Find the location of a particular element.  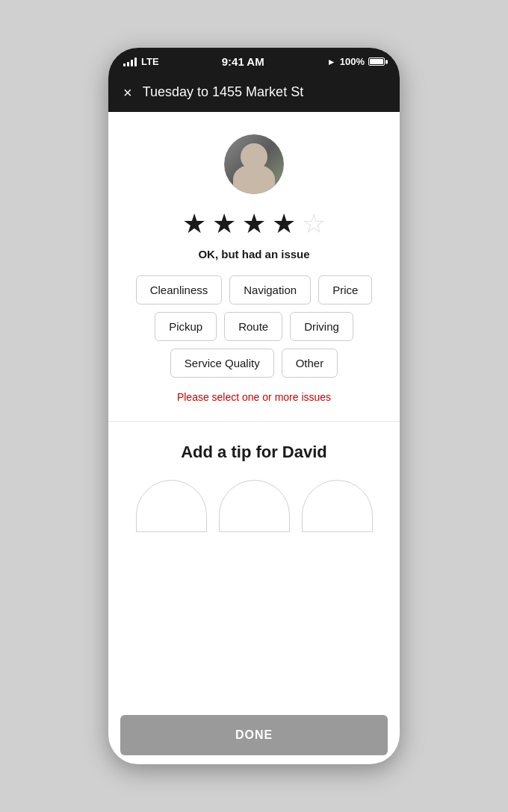

close-button: × is located at coordinates (128, 93).